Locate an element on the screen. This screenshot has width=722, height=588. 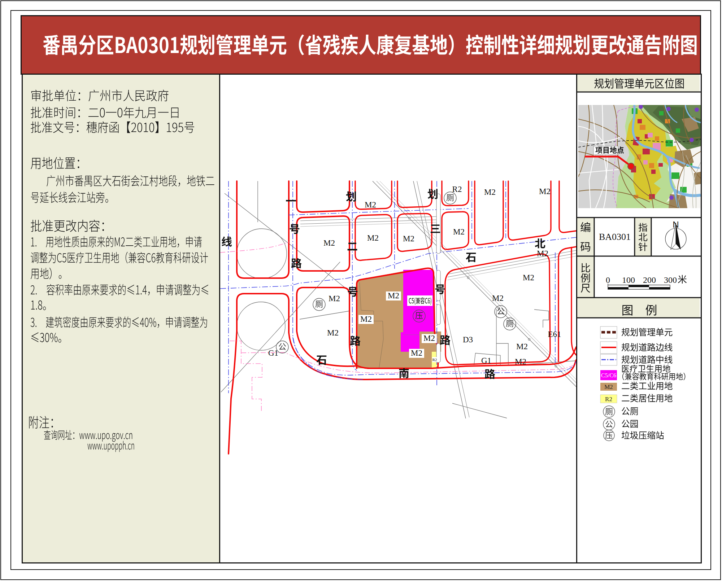
svg-text: 100 is located at coordinates (629, 280).